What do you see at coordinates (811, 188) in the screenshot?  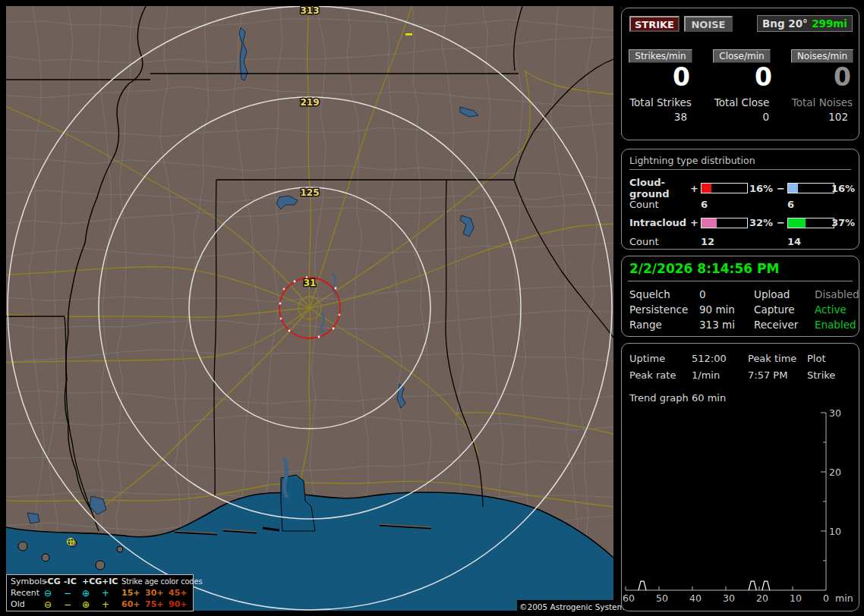 I see `cg-negative-bar` at bounding box center [811, 188].